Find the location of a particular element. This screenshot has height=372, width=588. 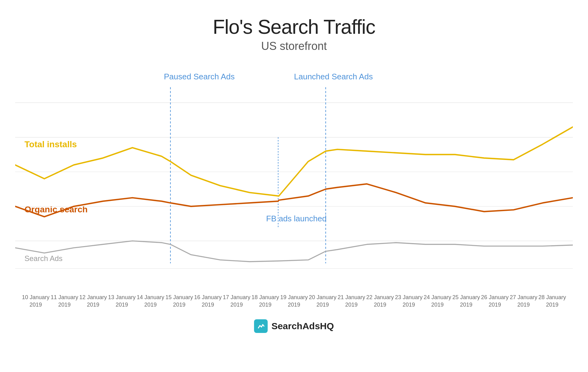

brand-name: SearchAdsHQ is located at coordinates (303, 326).